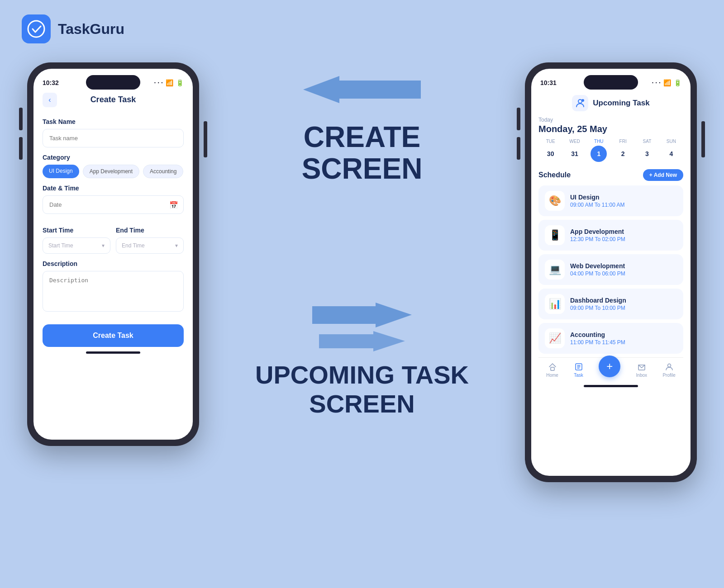 This screenshot has width=724, height=588. Describe the element at coordinates (610, 366) in the screenshot. I see `nav-add-button: +` at that location.